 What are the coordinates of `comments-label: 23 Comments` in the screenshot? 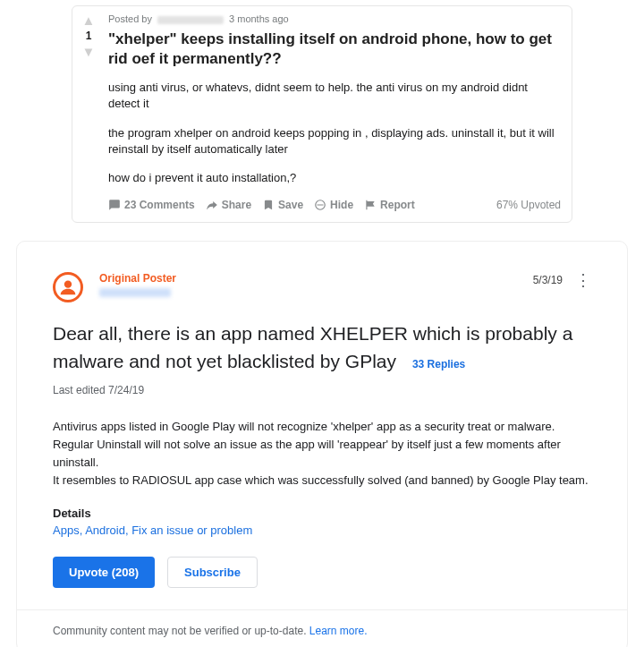 It's located at (159, 205).